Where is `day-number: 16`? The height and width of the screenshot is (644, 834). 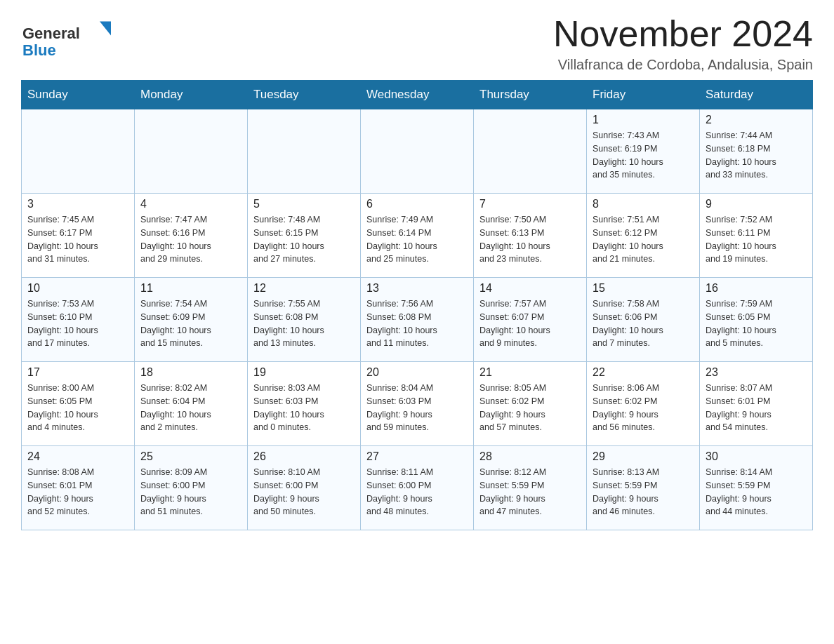 day-number: 16 is located at coordinates (756, 288).